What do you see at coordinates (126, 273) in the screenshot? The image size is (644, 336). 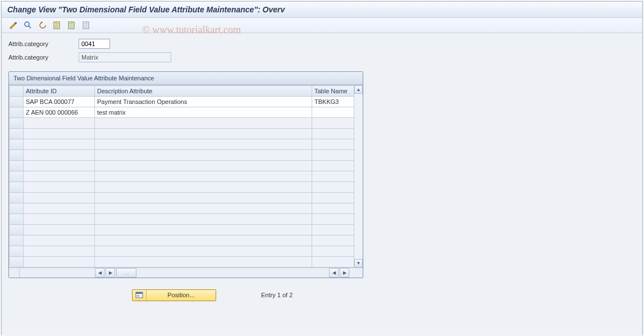 I see `hscroll-thumb: …` at bounding box center [126, 273].